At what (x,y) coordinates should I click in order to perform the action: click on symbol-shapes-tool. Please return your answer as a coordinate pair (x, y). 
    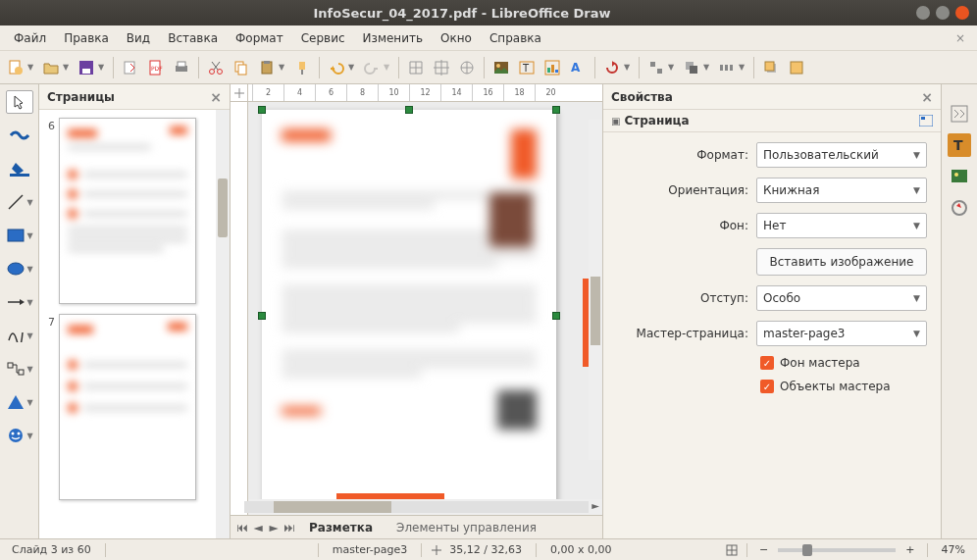
    Looking at the image, I should click on (16, 435).